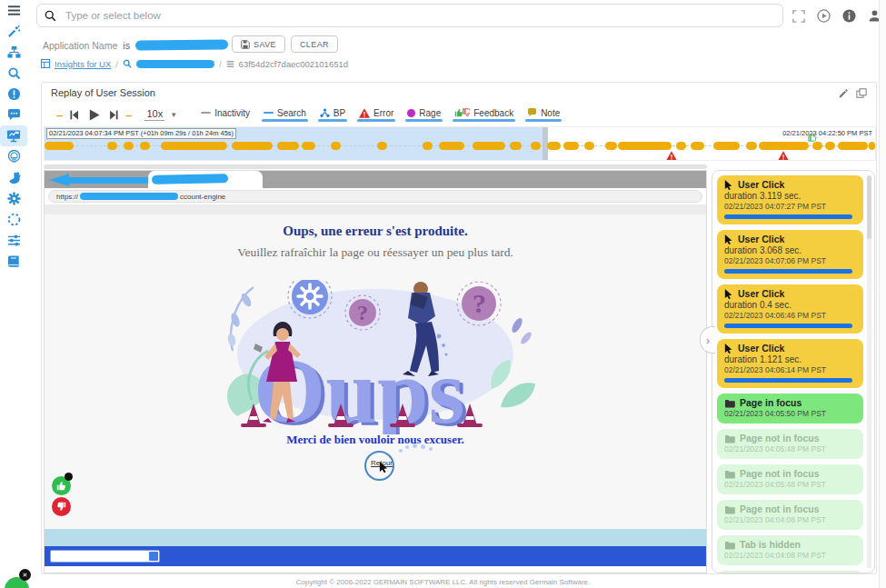 This screenshot has width=886, height=588. I want to click on legend-note: Note, so click(543, 115).